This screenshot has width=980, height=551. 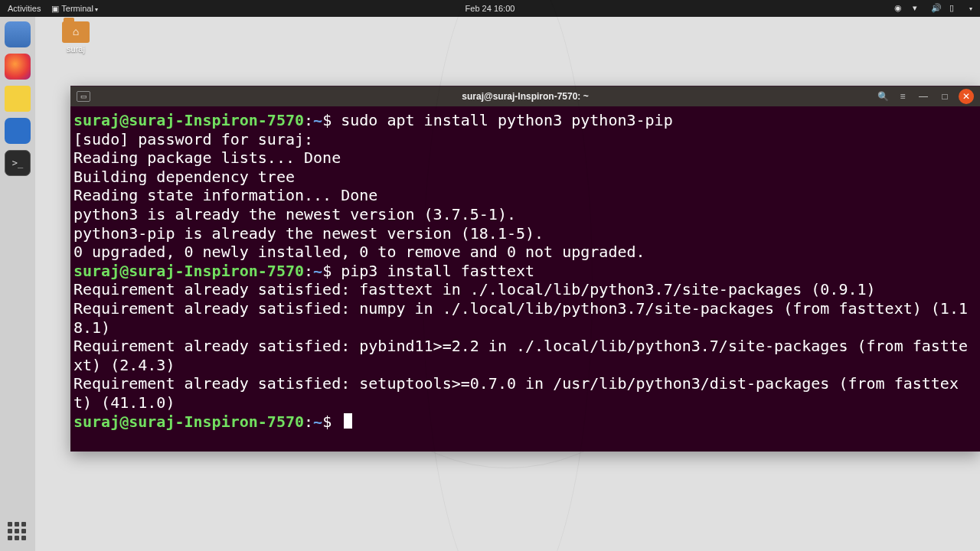 I want to click on chevron-down-icon: ▾, so click(x=96, y=9).